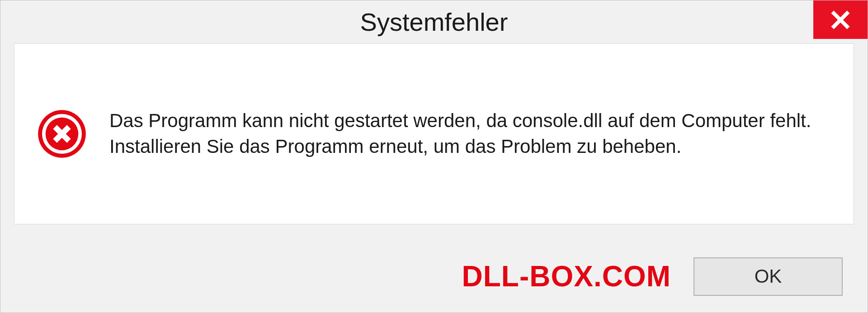 Image resolution: width=868 pixels, height=313 pixels. I want to click on error-icon, so click(62, 134).